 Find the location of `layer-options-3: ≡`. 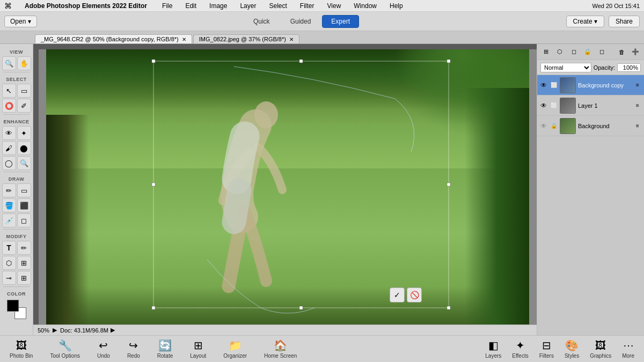

layer-options-3: ≡ is located at coordinates (638, 126).